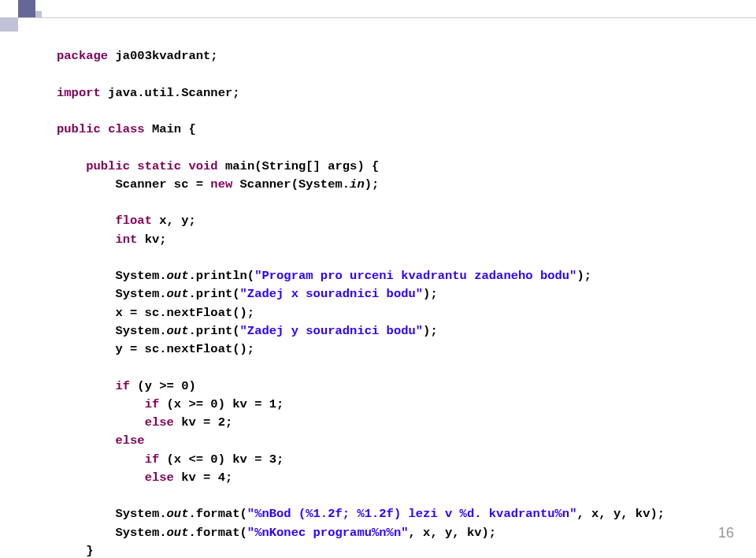 The image size is (756, 558). What do you see at coordinates (221, 184) in the screenshot?
I see `keyword-new: new` at bounding box center [221, 184].